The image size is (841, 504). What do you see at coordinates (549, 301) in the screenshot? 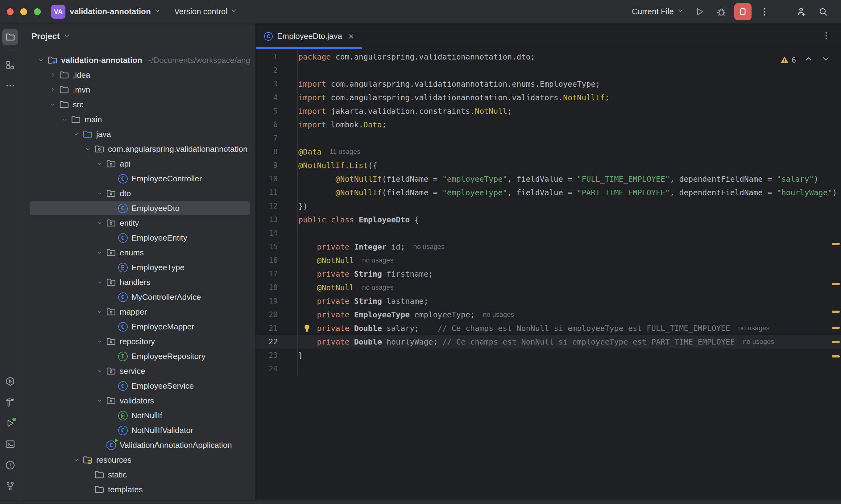
I see `code-line: 19 private String lastname;` at bounding box center [549, 301].